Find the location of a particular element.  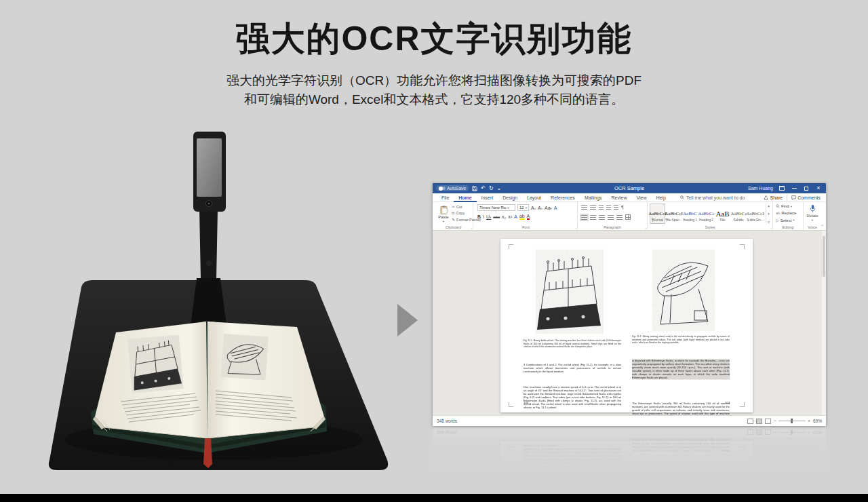

scanned-page-right: Fig. 11.2. Slowly rotating wheel used in… is located at coordinates (681, 326).